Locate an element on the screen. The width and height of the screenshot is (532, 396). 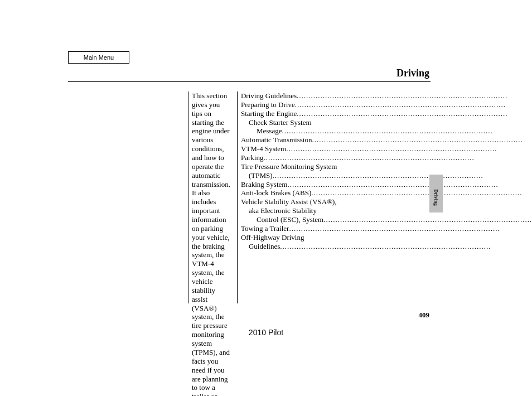
toc-entry-label: Message is located at coordinates (269, 131).